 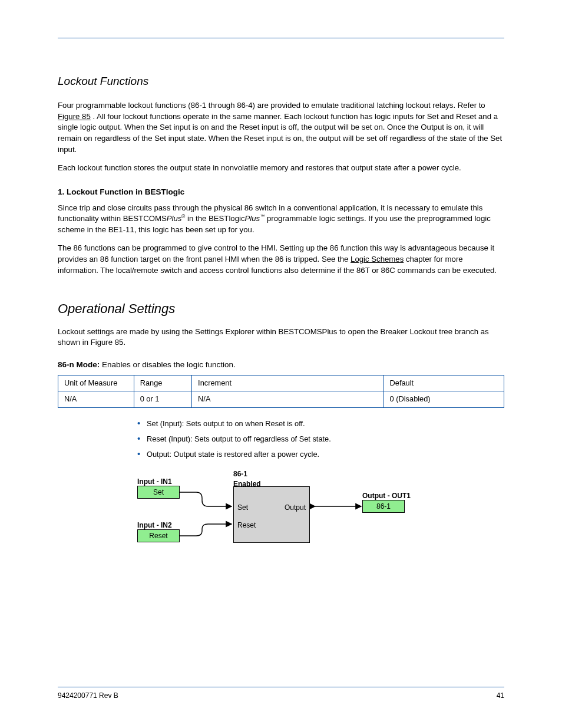 I want to click on out1-box: 86-1, so click(x=384, y=506).